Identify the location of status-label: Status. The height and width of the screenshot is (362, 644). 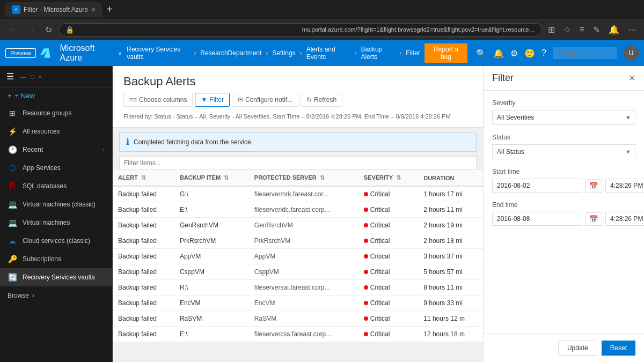
(564, 137).